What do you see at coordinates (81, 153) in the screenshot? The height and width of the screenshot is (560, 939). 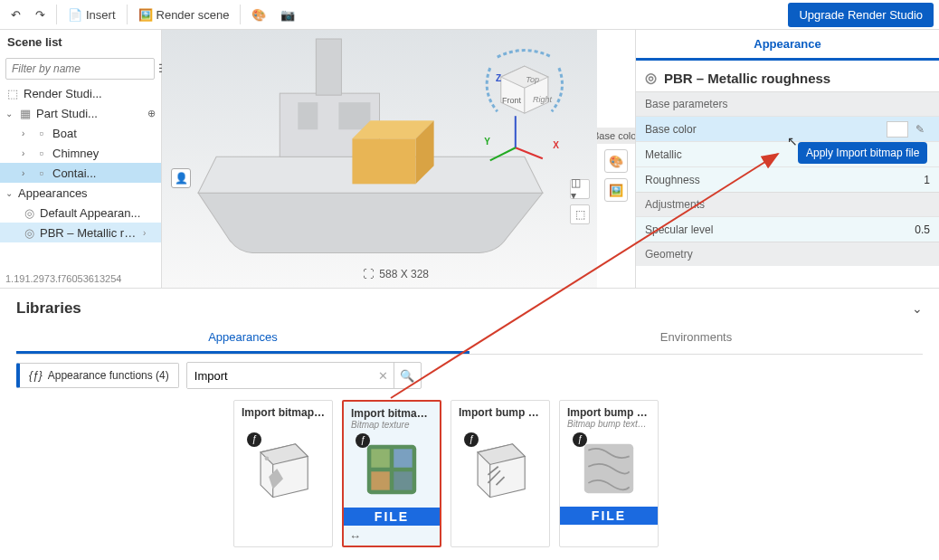 I see `tree-item-chimney: › ▫ Chimney` at bounding box center [81, 153].